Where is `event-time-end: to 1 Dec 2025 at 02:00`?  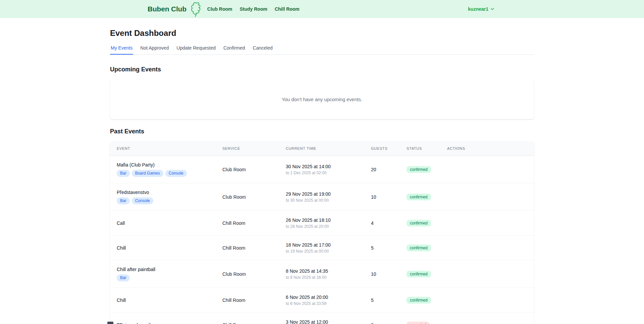
event-time-end: to 1 Dec 2025 at 02:00 is located at coordinates (322, 173).